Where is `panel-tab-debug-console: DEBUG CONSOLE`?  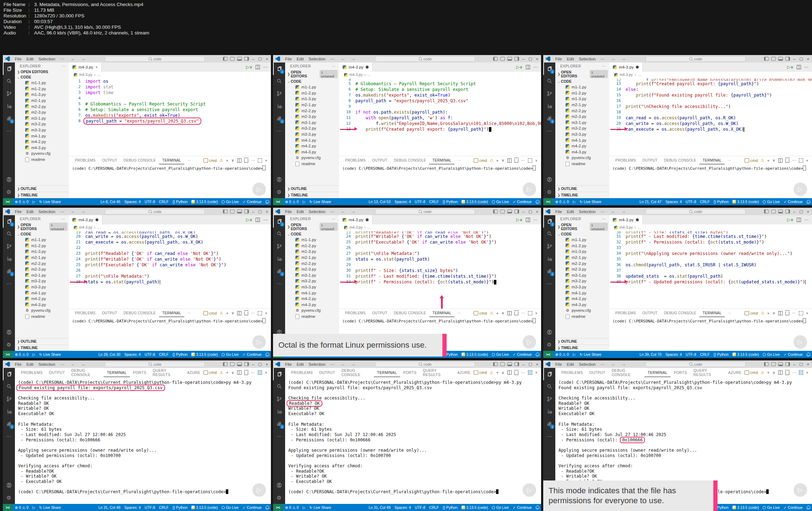
panel-tab-debug-console: DEBUG CONSOLE is located at coordinates (86, 373).